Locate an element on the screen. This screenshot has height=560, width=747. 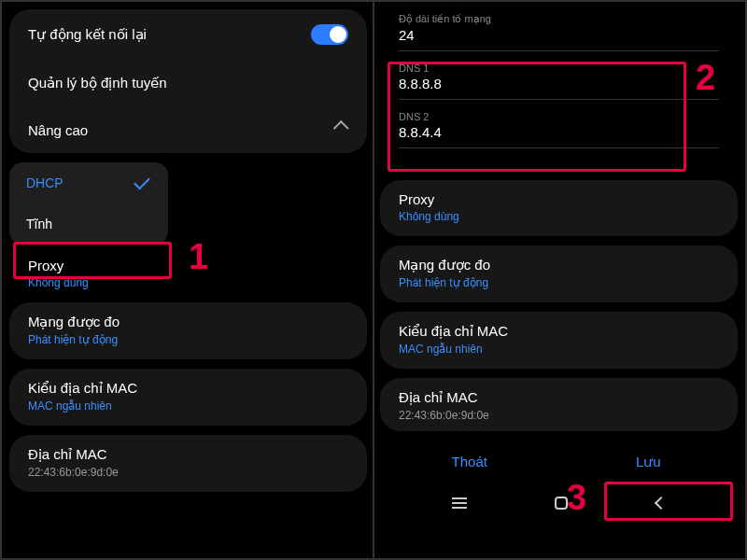
settings-card-top: Tự động kết nối lại Quản lý bộ định tuyế… is located at coordinates (189, 81).